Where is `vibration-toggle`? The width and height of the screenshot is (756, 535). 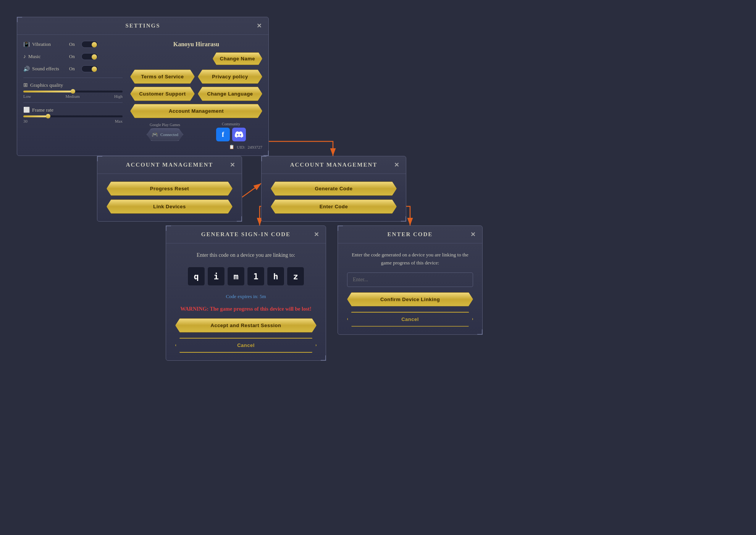 vibration-toggle is located at coordinates (90, 44).